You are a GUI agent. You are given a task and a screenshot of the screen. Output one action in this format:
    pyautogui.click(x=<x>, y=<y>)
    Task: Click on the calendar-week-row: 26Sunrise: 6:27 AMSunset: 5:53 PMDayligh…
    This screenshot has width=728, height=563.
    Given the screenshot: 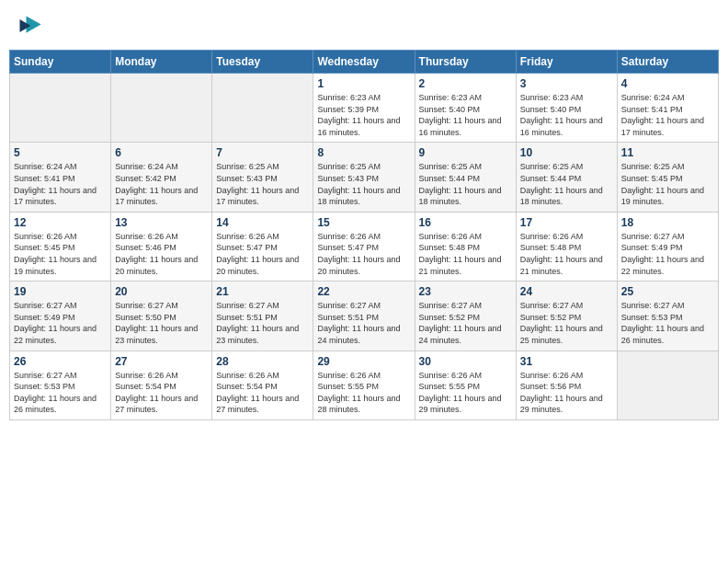 What is the action you would take?
    pyautogui.click(x=364, y=385)
    